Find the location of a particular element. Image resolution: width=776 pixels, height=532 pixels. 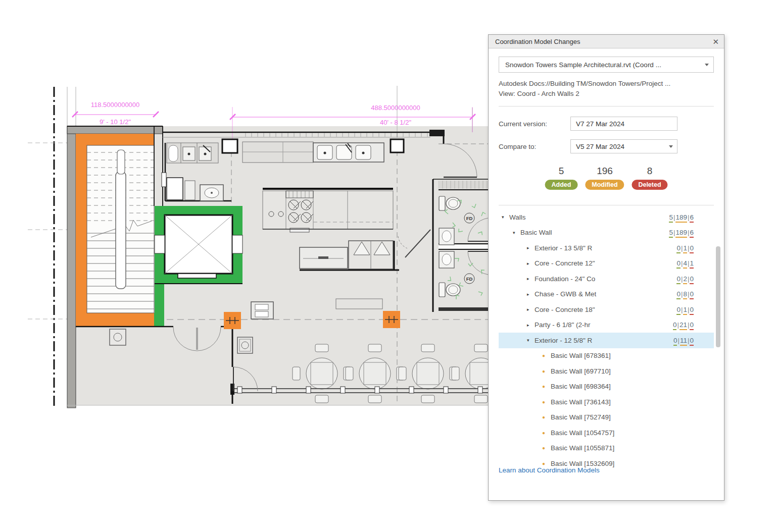

svg-text: 118.5000000000 is located at coordinates (115, 105).